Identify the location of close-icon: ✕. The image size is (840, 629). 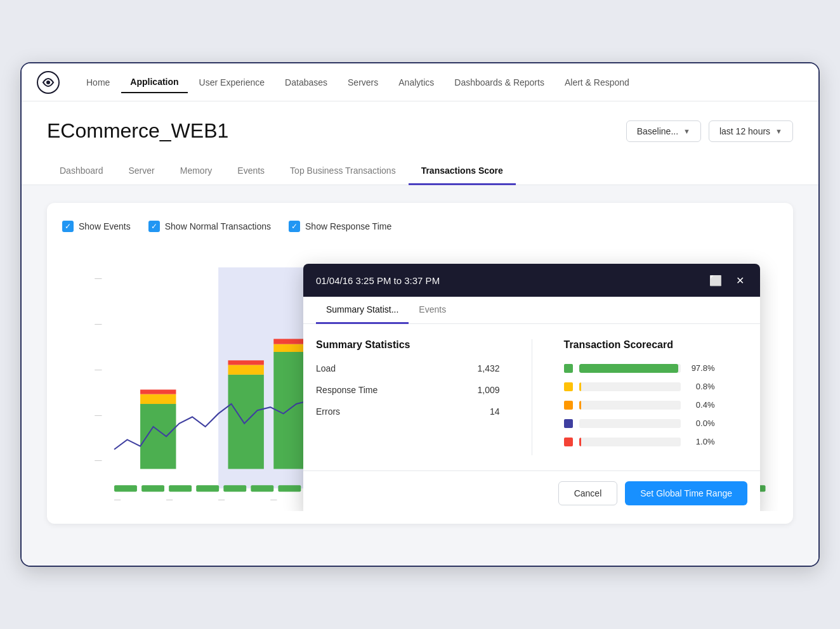
(740, 280).